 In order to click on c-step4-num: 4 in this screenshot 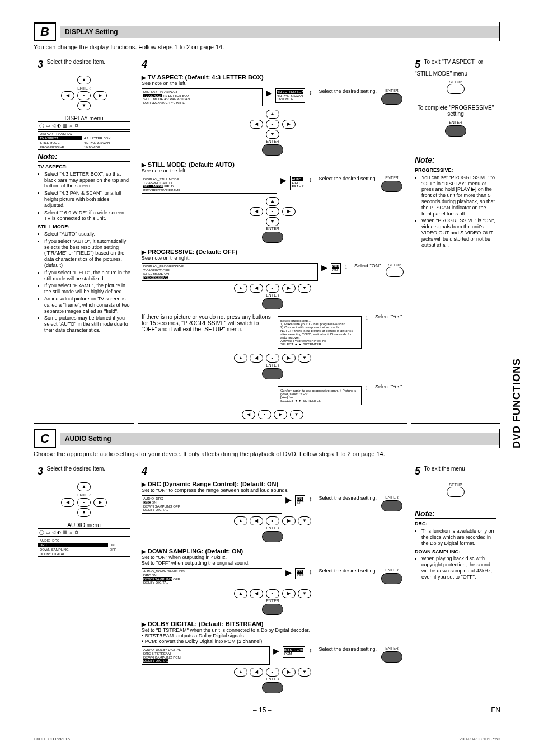, I will do `click(144, 471)`.